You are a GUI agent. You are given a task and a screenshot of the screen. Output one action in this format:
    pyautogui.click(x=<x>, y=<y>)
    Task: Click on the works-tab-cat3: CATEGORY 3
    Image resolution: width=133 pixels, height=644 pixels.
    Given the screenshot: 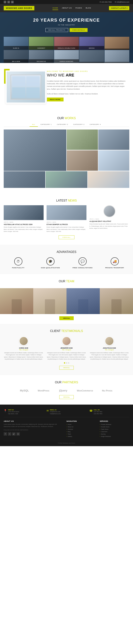 What is the action you would take?
    pyautogui.click(x=79, y=124)
    